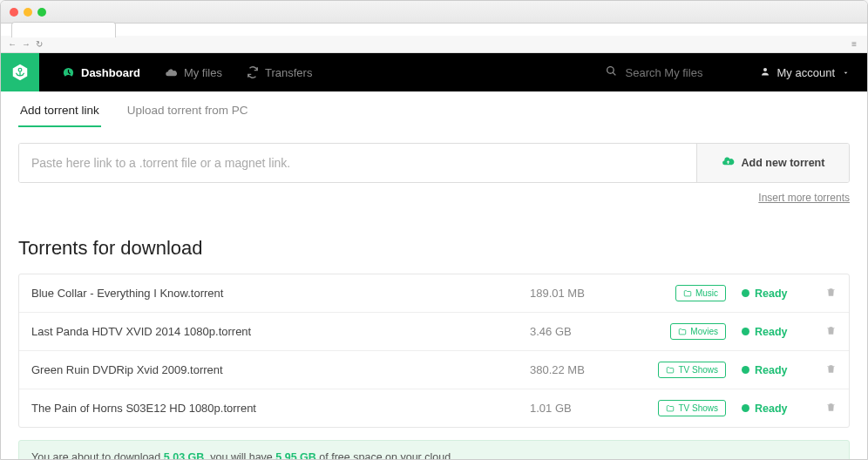 The width and height of the screenshot is (868, 460). What do you see at coordinates (59, 115) in the screenshot?
I see `tab-add-link: Add torrent link` at bounding box center [59, 115].